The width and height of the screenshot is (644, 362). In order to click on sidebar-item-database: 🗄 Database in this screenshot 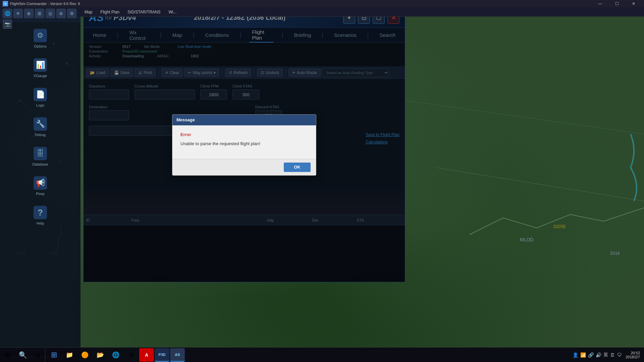, I will do `click(40, 157)`.